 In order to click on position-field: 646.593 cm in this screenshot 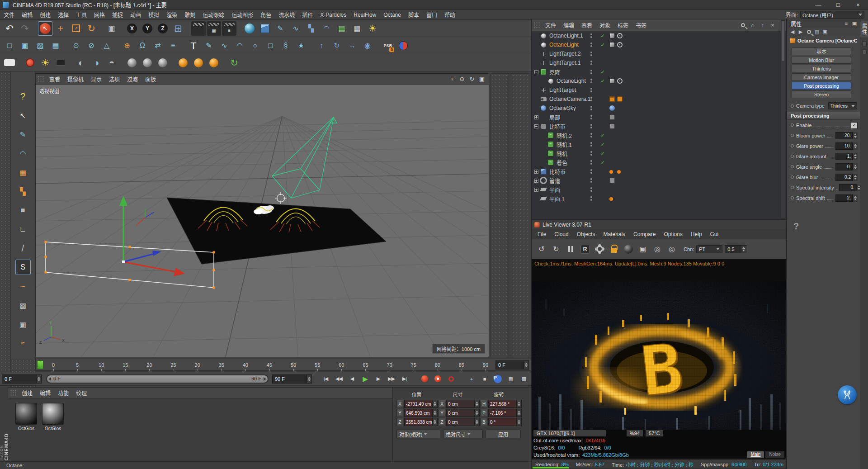, I will do `click(421, 413)`.